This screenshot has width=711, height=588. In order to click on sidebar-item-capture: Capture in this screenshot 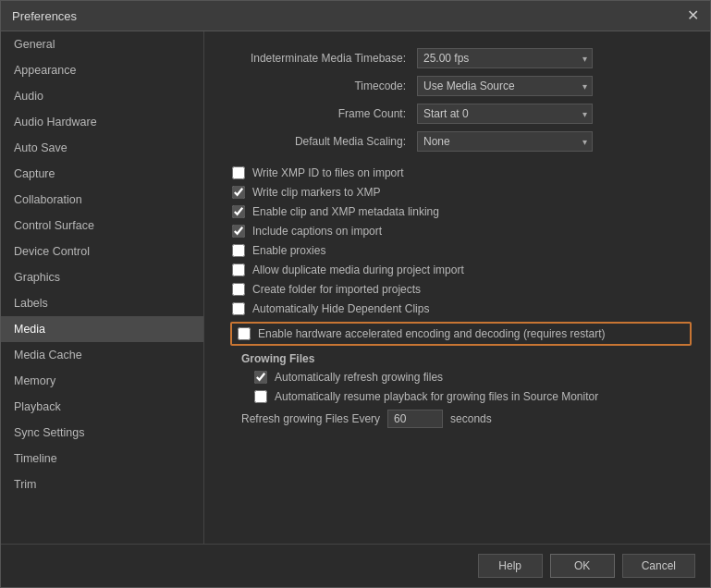, I will do `click(102, 174)`.